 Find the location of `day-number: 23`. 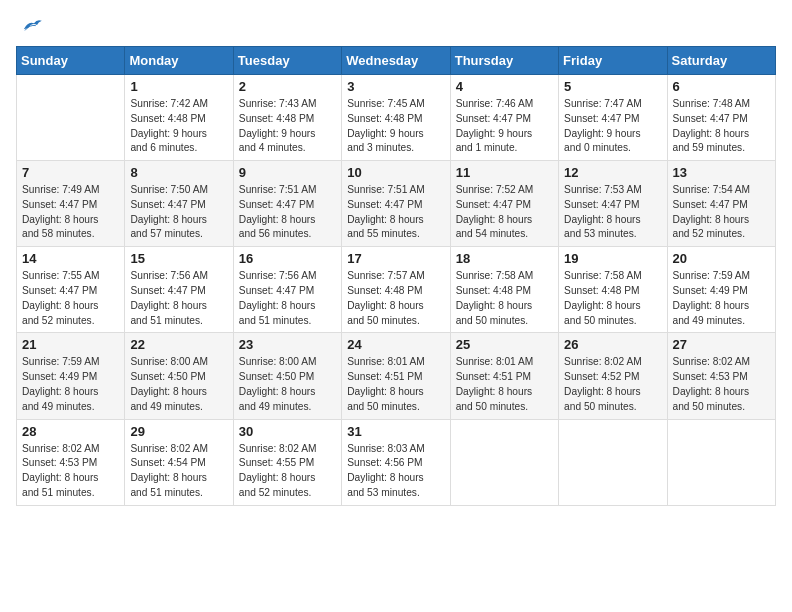

day-number: 23 is located at coordinates (288, 344).